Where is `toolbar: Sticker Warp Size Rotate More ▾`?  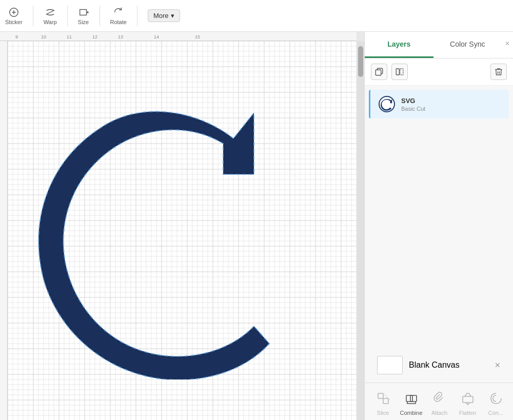
toolbar: Sticker Warp Size Rotate More ▾ is located at coordinates (256, 16).